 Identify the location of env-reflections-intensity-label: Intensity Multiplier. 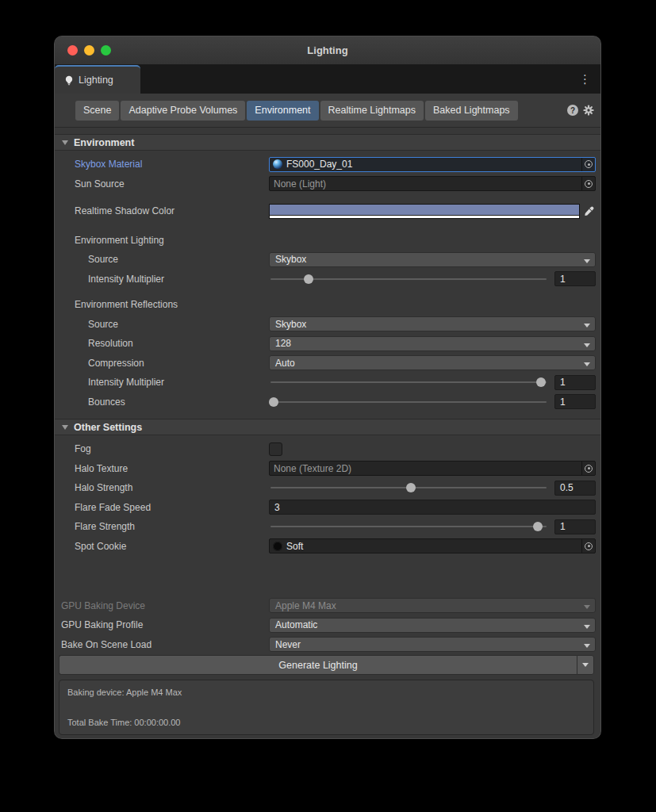
(162, 382).